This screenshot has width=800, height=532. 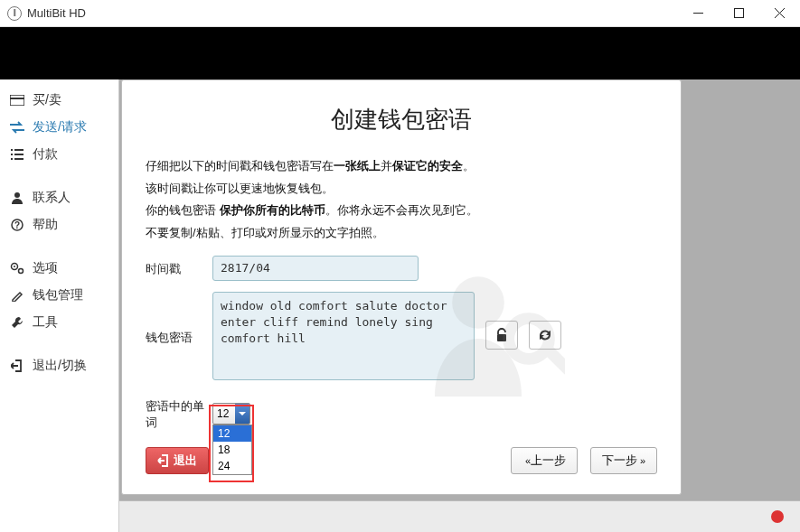 I want to click on sidebar-item-exit-switch: 退出/切换, so click(x=60, y=366).